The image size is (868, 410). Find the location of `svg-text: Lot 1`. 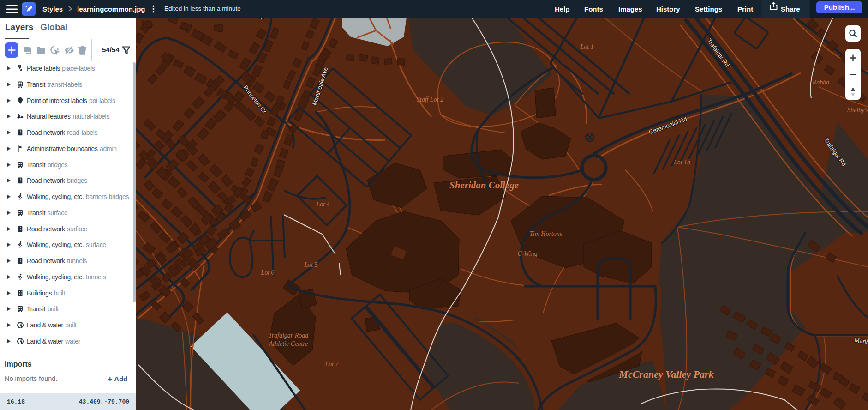

svg-text: Lot 1 is located at coordinates (587, 47).